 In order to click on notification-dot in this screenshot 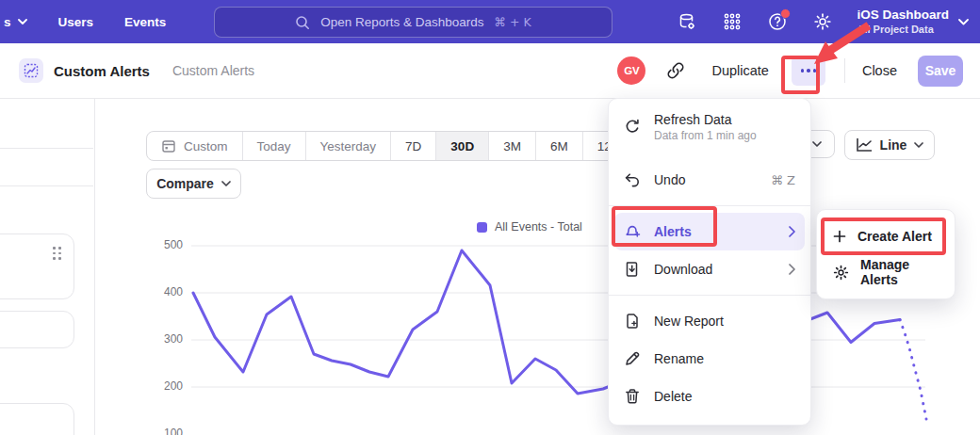, I will do `click(786, 13)`.